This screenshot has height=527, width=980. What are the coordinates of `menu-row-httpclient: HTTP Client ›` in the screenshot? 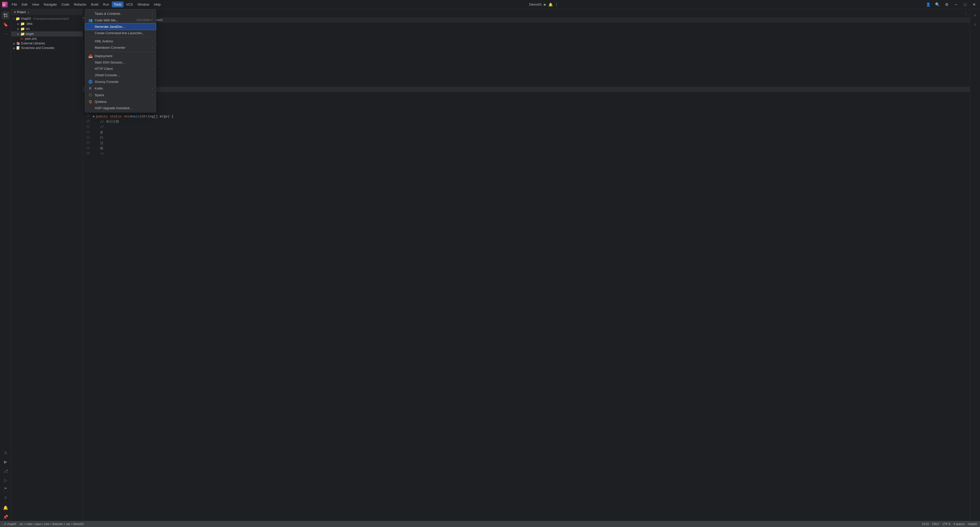 It's located at (120, 68).